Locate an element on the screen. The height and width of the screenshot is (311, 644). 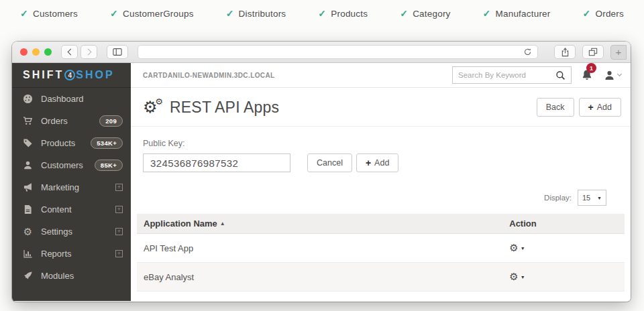
cart-icon is located at coordinates (28, 121).